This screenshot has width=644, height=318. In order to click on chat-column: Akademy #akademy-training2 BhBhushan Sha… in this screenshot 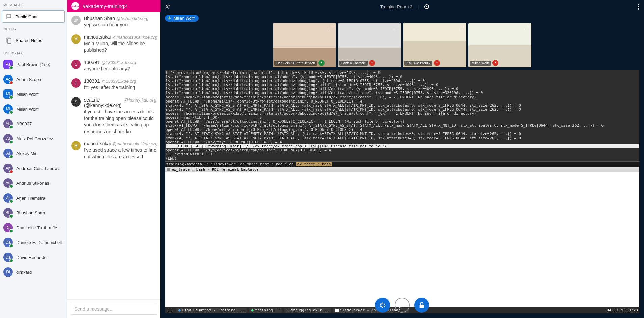, I will do `click(114, 159)`.